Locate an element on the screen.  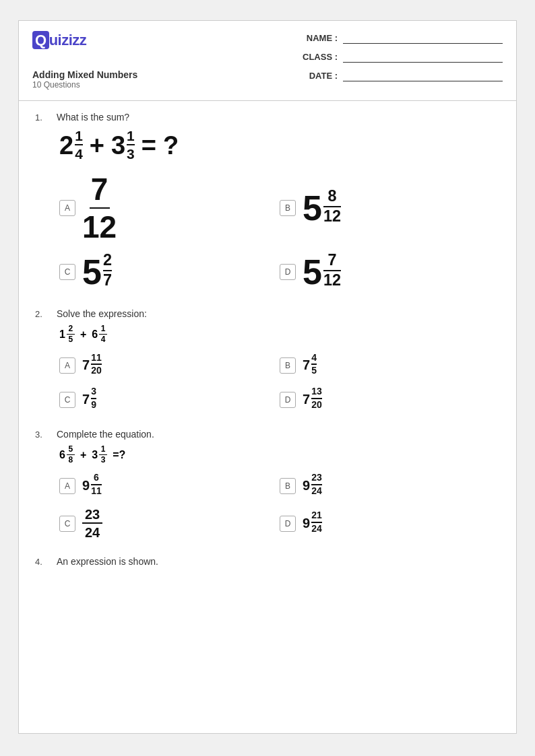
q2-option-c-letter: C is located at coordinates (67, 400).